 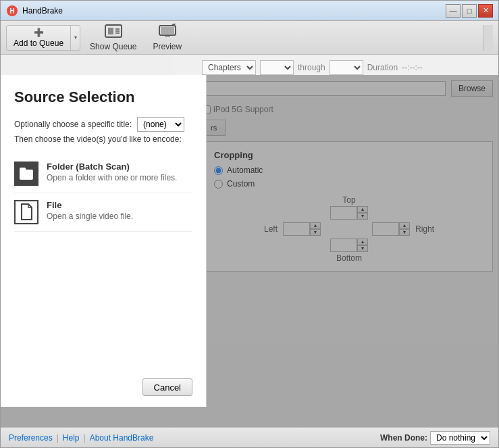 What do you see at coordinates (103, 389) in the screenshot?
I see `dialog-footer: Cancel` at bounding box center [103, 389].